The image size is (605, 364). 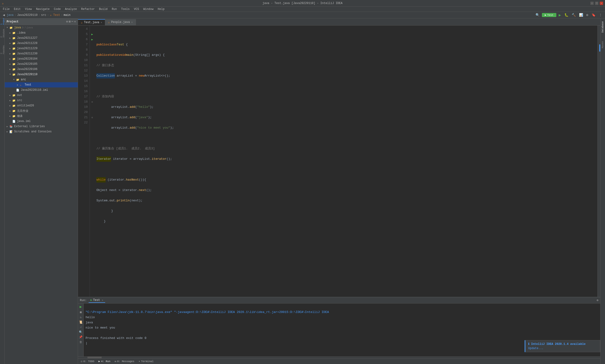 What do you see at coordinates (303, 3) in the screenshot?
I see `title-bar: ☕ java - Test.java [Java20220110] - Inte…` at bounding box center [303, 3].